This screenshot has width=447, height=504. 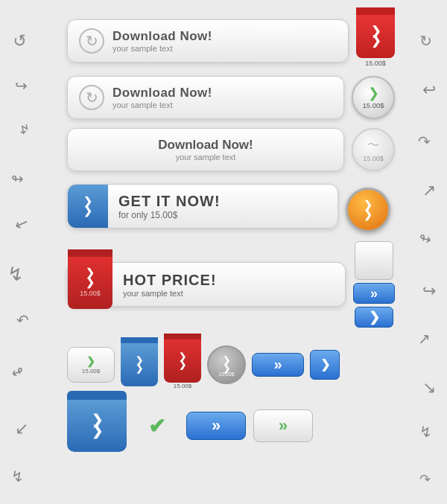 I want to click on big-chevron-blue: ❯ ❯, so click(x=97, y=426).